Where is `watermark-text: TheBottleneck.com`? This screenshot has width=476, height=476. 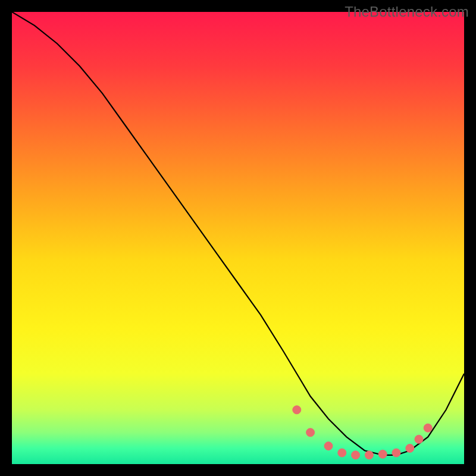 watermark-text: TheBottleneck.com is located at coordinates (407, 12).